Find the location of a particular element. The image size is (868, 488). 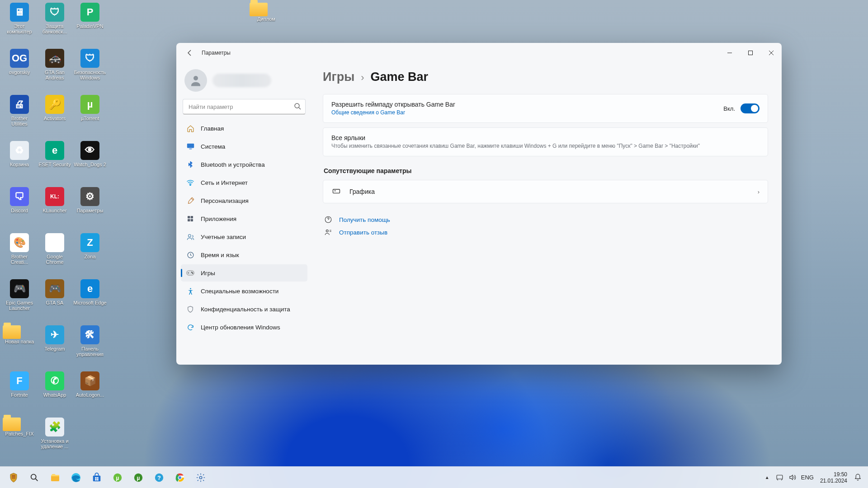

user-row is located at coordinates (244, 82).